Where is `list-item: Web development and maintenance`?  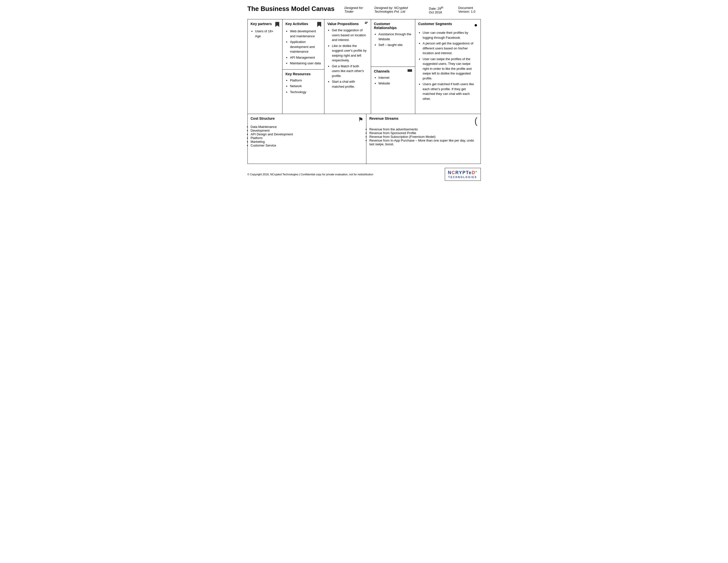
list-item: Web development and maintenance is located at coordinates (306, 33).